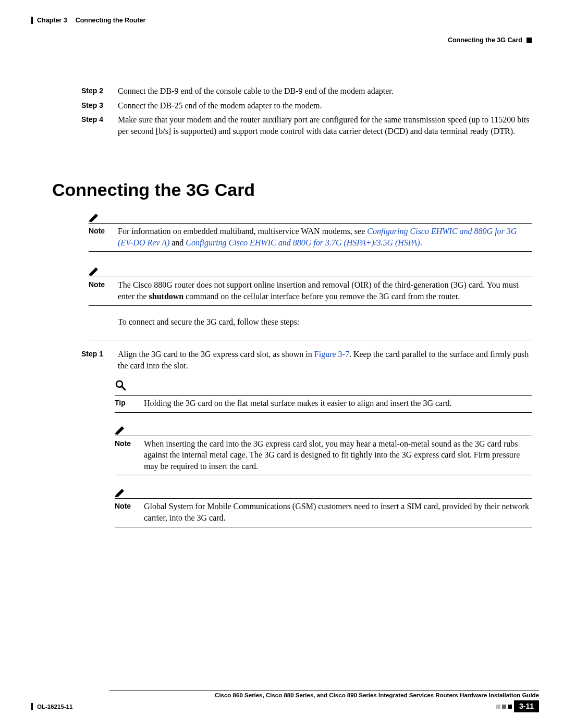  What do you see at coordinates (325, 322) in the screenshot?
I see `intro-paragraph: To connect and secure the 3G card, follo…` at bounding box center [325, 322].